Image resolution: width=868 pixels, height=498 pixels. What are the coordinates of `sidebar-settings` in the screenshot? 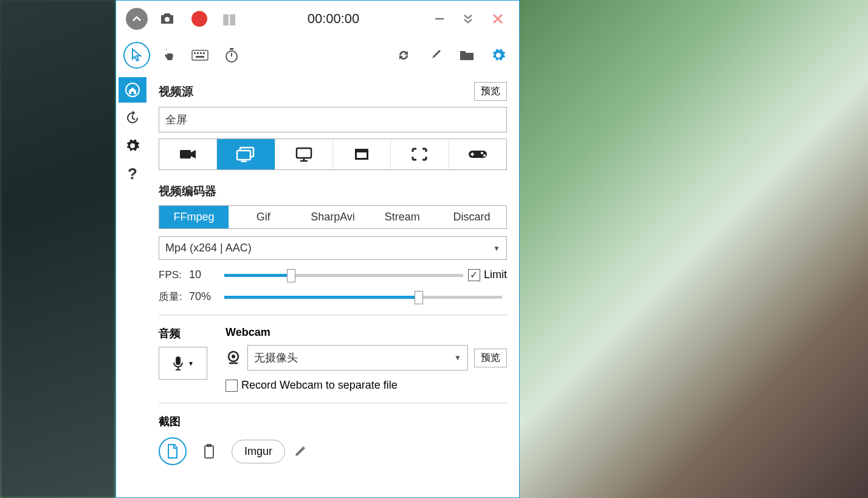 It's located at (133, 146).